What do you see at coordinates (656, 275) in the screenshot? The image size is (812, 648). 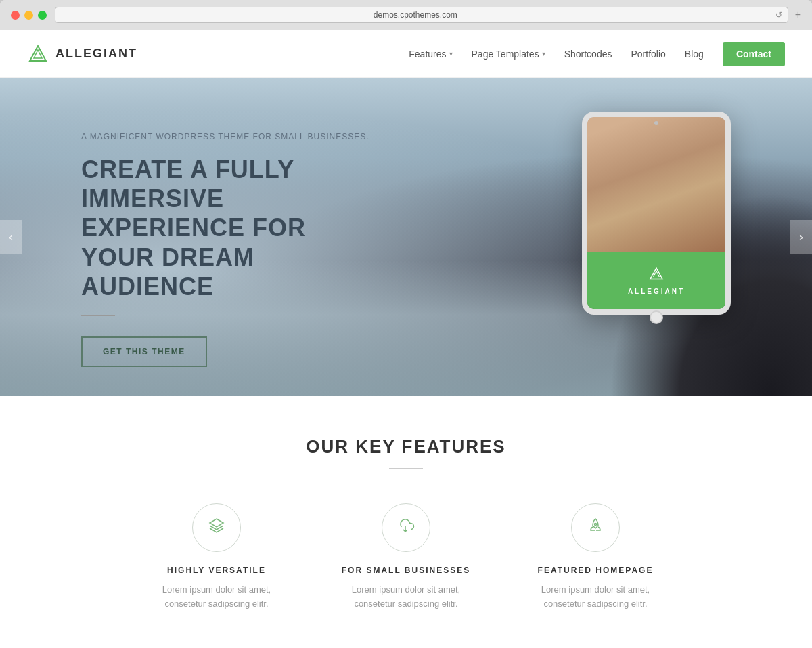 I see `tablet-logo-icon` at bounding box center [656, 275].